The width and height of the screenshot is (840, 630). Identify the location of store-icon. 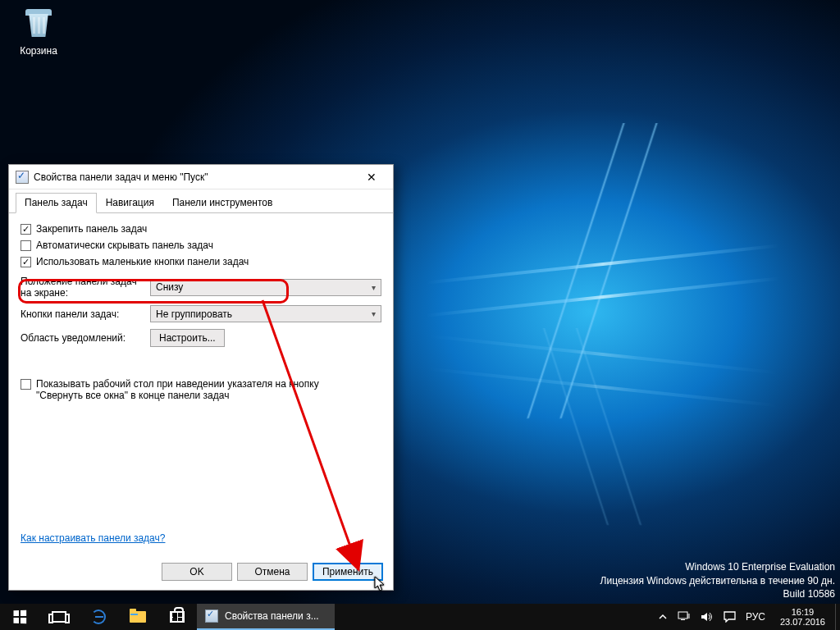
(177, 617).